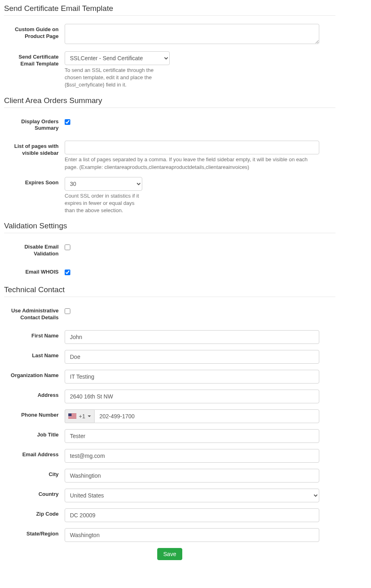 This screenshot has height=588, width=371. Describe the element at coordinates (34, 337) in the screenshot. I see `first-name-label: First Name` at that location.